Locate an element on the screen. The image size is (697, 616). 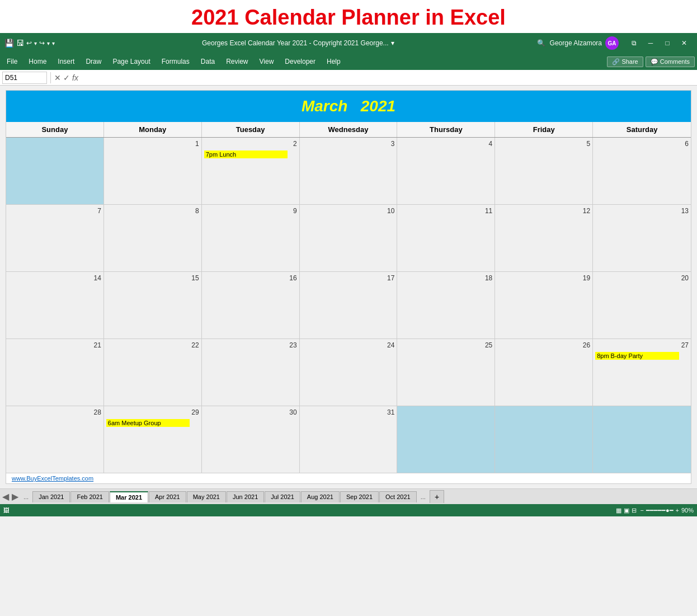
tab-file: File is located at coordinates (12, 62).